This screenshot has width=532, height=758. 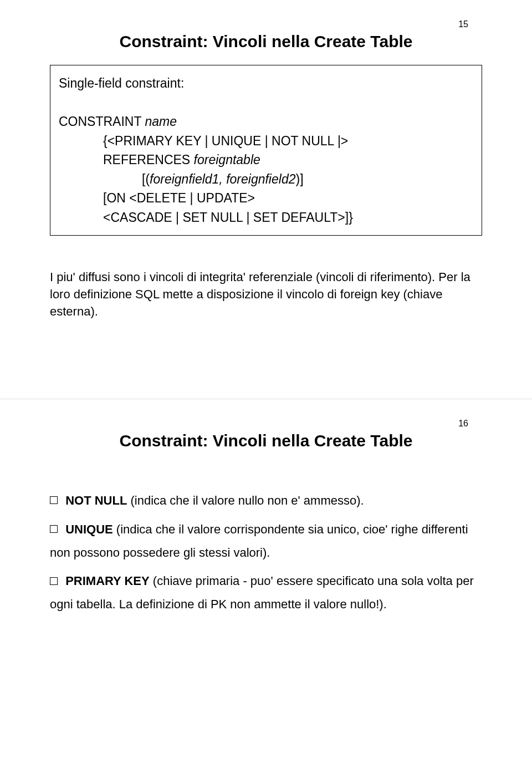 What do you see at coordinates (266, 199) in the screenshot?
I see `syntax-line-on: [ON <DELETE | UPDATE>` at bounding box center [266, 199].